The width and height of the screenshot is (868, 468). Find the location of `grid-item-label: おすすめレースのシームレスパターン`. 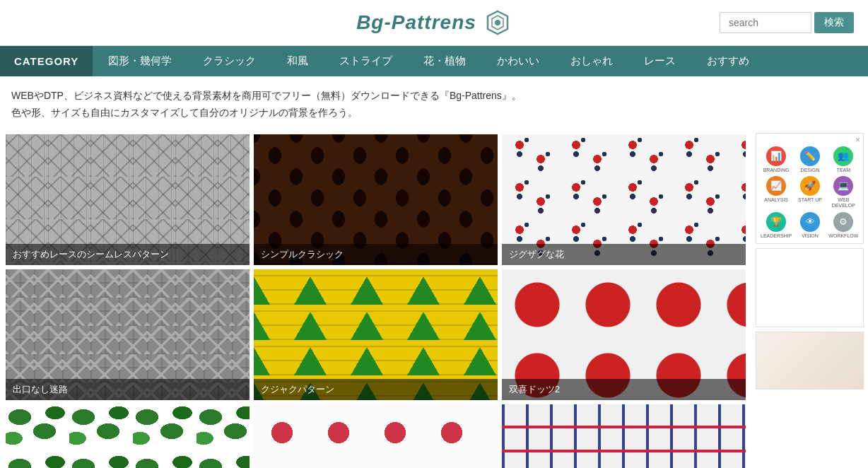

grid-item-label: おすすめレースのシームレスパターン is located at coordinates (127, 255).